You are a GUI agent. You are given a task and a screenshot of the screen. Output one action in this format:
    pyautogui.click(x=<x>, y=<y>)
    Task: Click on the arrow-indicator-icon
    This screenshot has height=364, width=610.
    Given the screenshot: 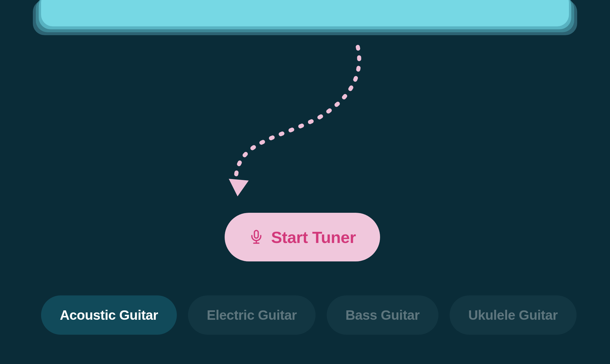 What is the action you would take?
    pyautogui.click(x=293, y=123)
    